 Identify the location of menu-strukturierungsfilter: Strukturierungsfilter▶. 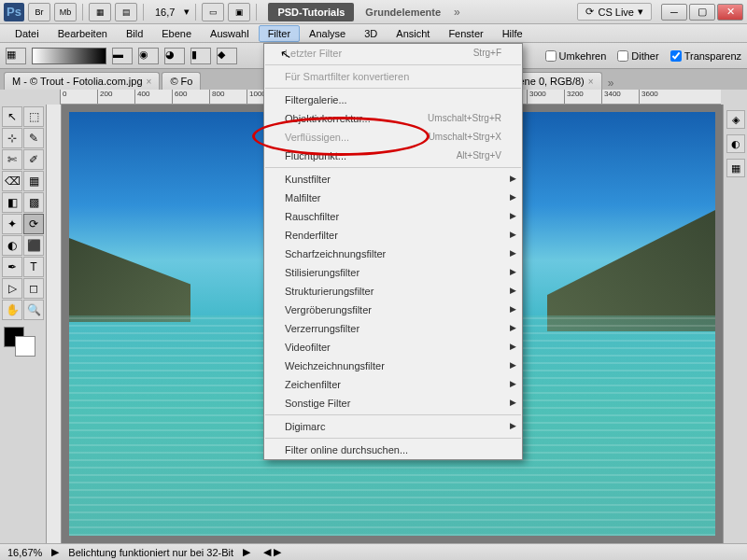
(393, 291).